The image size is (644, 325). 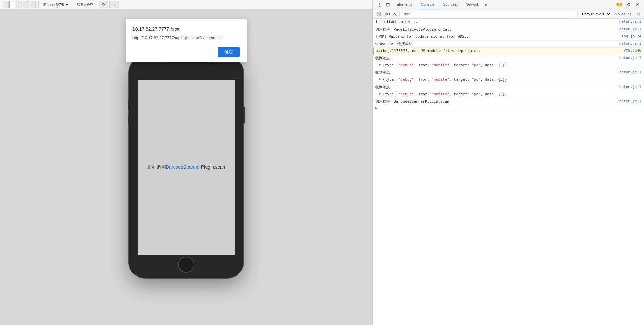 I want to click on dialog-buttons: 确定, so click(x=186, y=52).